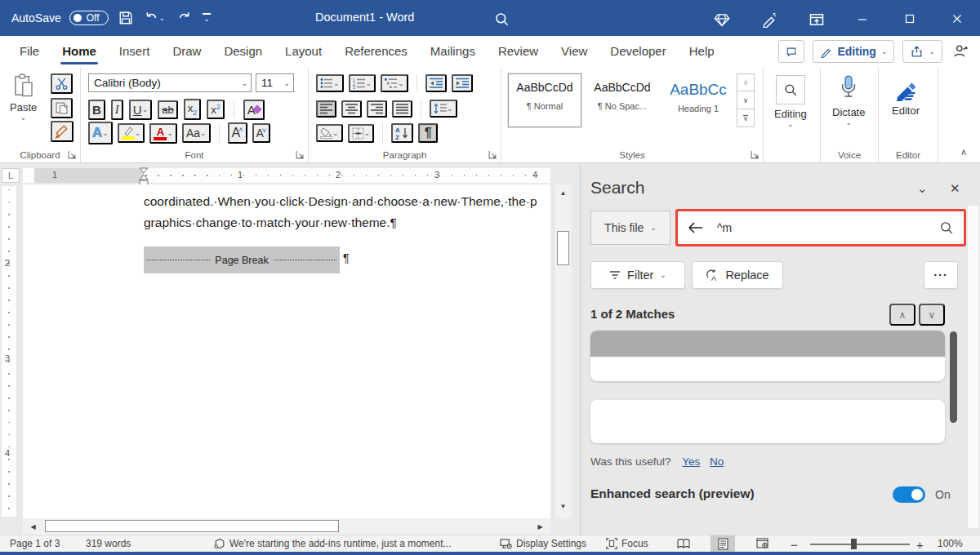 The image size is (980, 555). I want to click on highlight-button: ⌄, so click(131, 133).